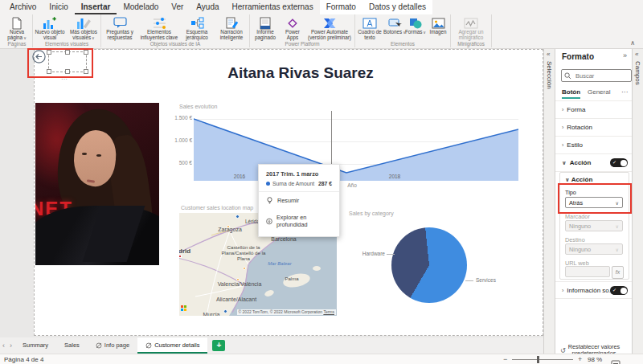  Describe the element at coordinates (265, 27) in the screenshot. I see `paginated-report-button: Informe paginado` at that location.